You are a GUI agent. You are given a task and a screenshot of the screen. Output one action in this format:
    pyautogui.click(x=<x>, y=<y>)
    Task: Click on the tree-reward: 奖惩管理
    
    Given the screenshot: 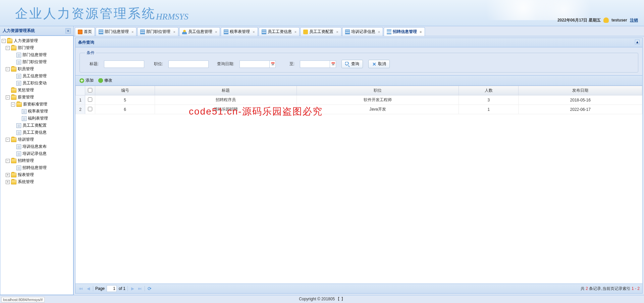 What is the action you would take?
    pyautogui.click(x=37, y=90)
    